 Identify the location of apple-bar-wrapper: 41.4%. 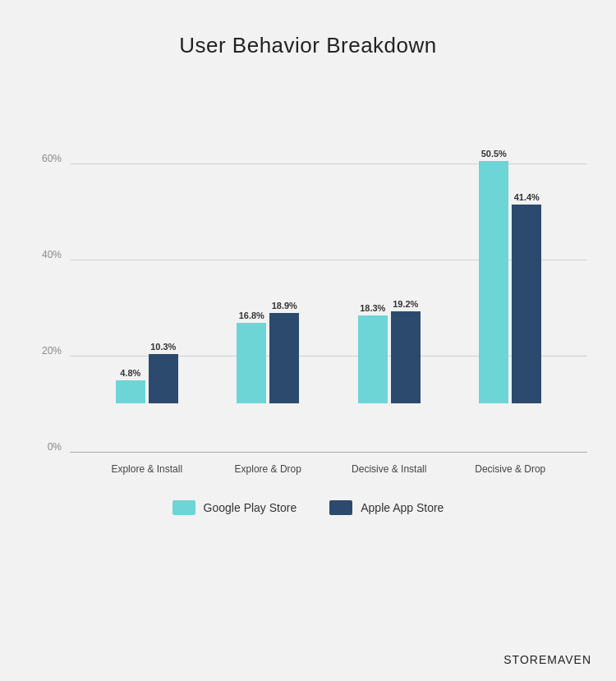
(526, 297).